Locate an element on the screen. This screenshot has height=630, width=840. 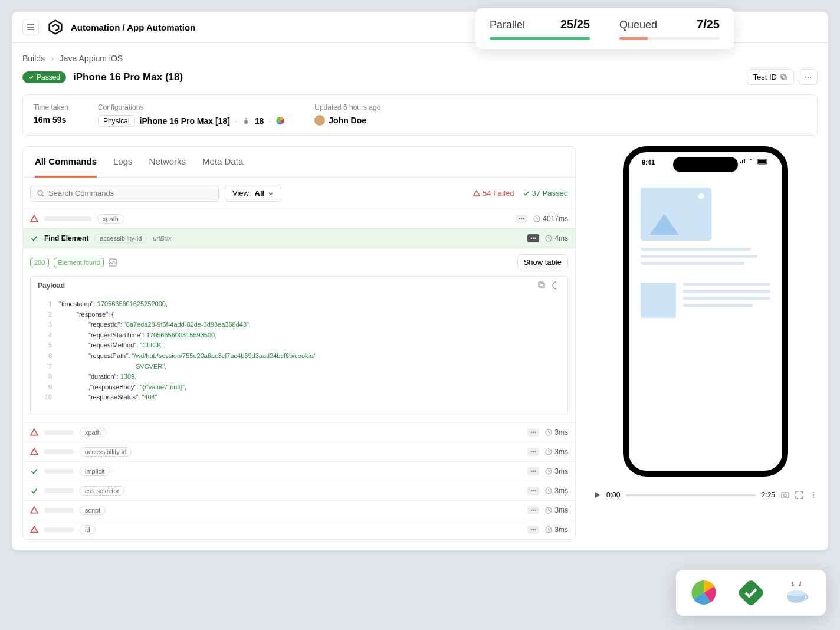
payload-label: Payload is located at coordinates (51, 286).